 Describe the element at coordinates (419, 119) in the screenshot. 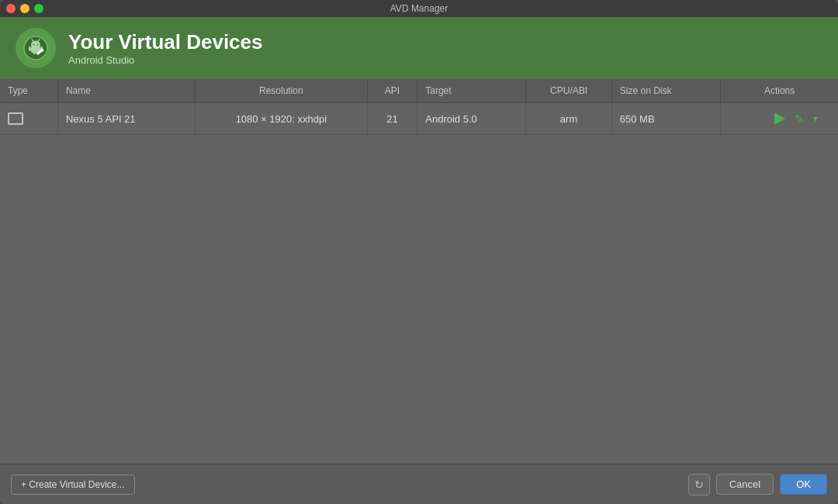

I see `table-row: Nexus 5 API 21 1080 × 1920: xxhdpi 21 An…` at that location.